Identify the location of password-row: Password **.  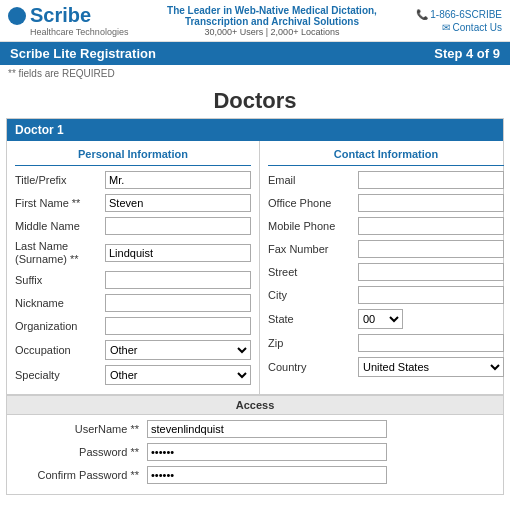
(255, 452).